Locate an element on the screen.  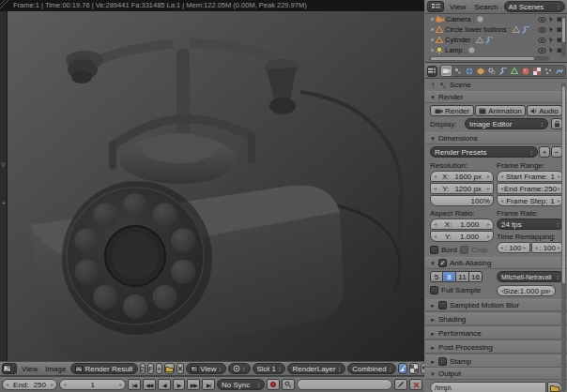
new-image-button: + is located at coordinates (160, 369).